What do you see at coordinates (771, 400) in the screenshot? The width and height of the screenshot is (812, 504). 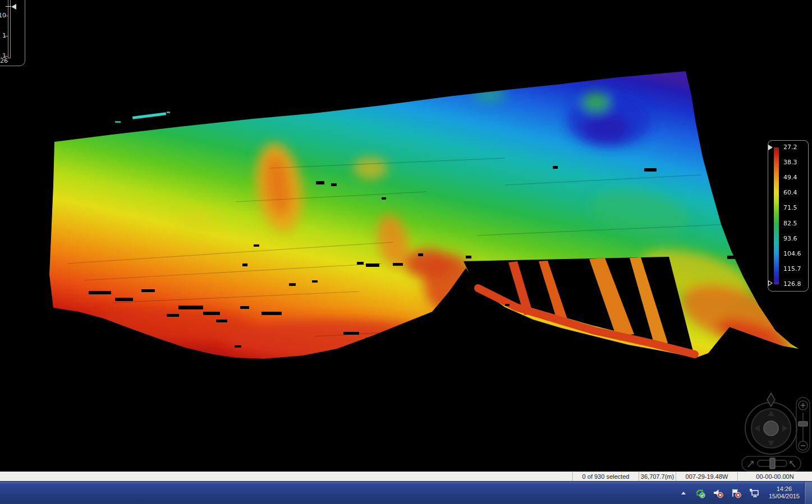 I see `north-diamond-icon` at bounding box center [771, 400].